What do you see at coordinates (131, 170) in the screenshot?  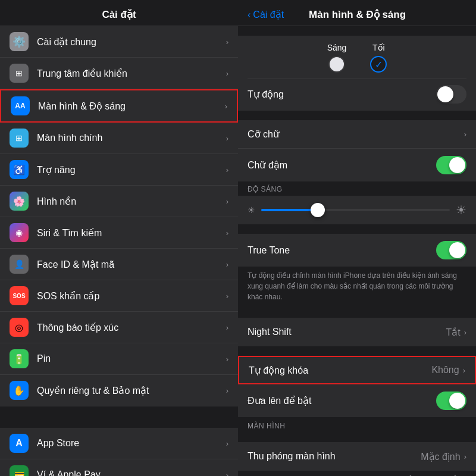 I see `item-label: Trợ năng` at bounding box center [131, 170].